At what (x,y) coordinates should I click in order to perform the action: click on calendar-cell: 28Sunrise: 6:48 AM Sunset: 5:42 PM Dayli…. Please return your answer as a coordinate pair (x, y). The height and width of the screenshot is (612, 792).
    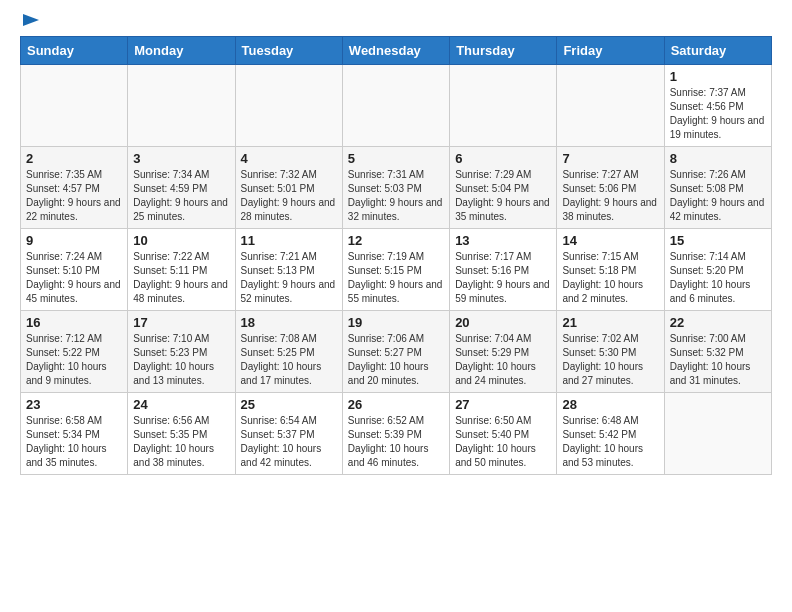
    Looking at the image, I should click on (610, 434).